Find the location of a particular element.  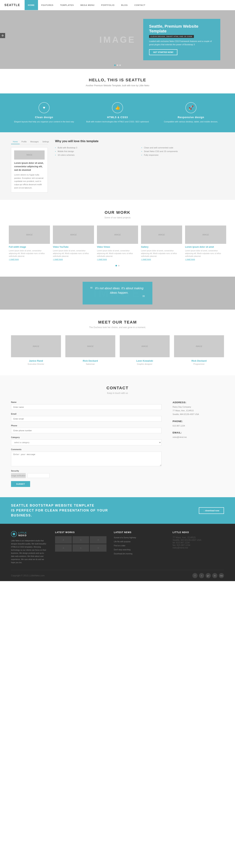

team-item-1: IMAGE Rick Deckard Salesman is located at coordinates (90, 350).